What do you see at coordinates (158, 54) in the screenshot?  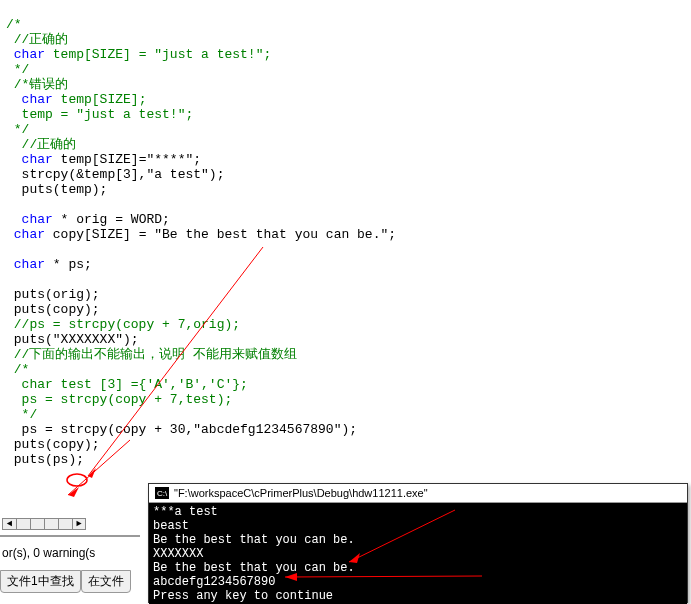 I see `code-text: temp[SIZE] = "just a test!";` at bounding box center [158, 54].